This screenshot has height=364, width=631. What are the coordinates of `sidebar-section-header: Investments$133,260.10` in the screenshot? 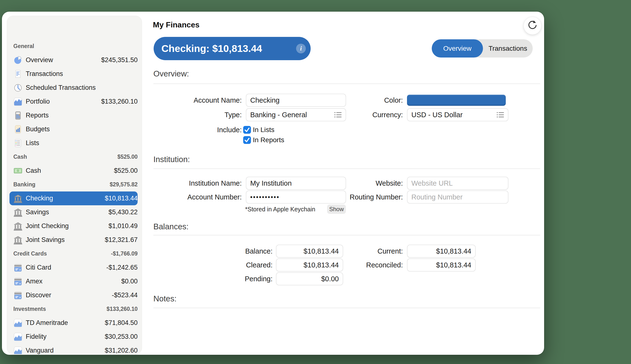 It's located at (74, 309).